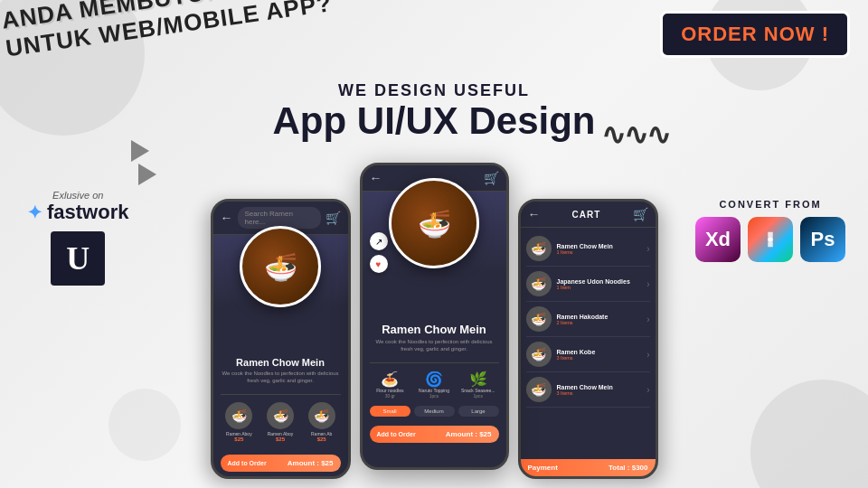 This screenshot has width=868, height=488. What do you see at coordinates (322, 439) in the screenshot?
I see `thumb-price-3: $25` at bounding box center [322, 439].